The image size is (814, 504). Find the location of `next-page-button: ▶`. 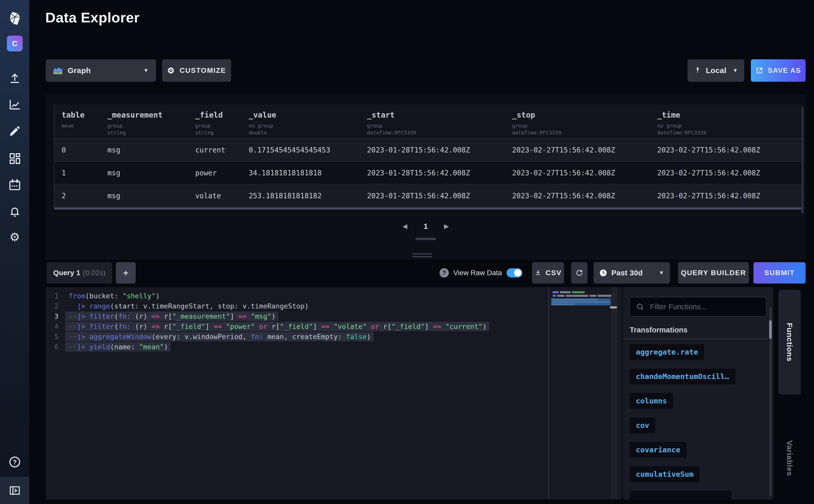

next-page-button: ▶ is located at coordinates (446, 226).